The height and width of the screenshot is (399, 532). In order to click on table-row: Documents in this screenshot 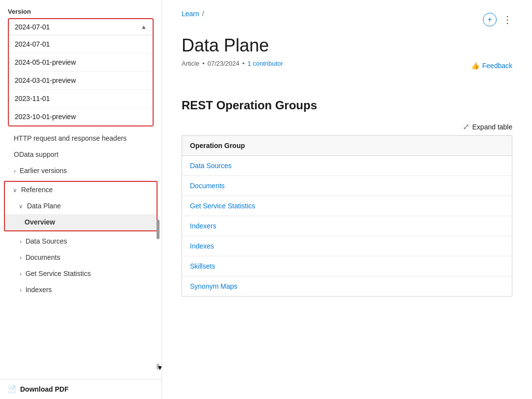, I will do `click(347, 186)`.